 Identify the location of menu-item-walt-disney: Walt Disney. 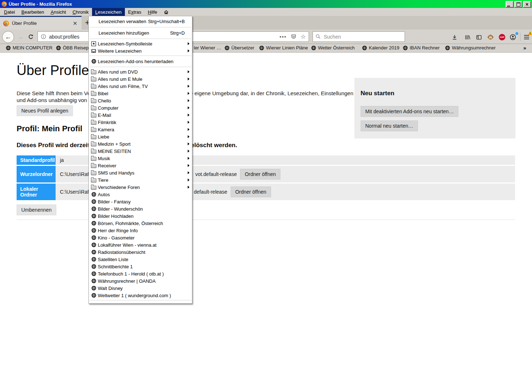
(140, 288).